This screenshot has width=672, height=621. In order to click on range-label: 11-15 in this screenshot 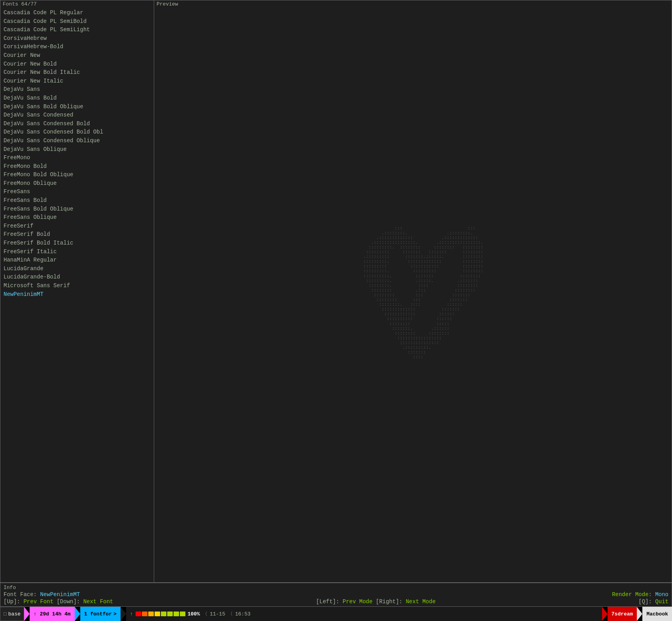, I will do `click(217, 614)`.